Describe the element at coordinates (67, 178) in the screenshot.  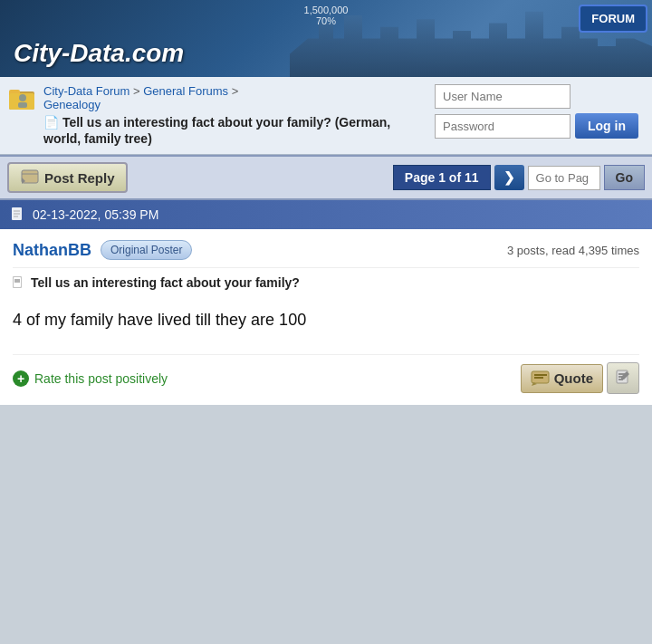
I see `post-reply-button: Post Reply` at that location.